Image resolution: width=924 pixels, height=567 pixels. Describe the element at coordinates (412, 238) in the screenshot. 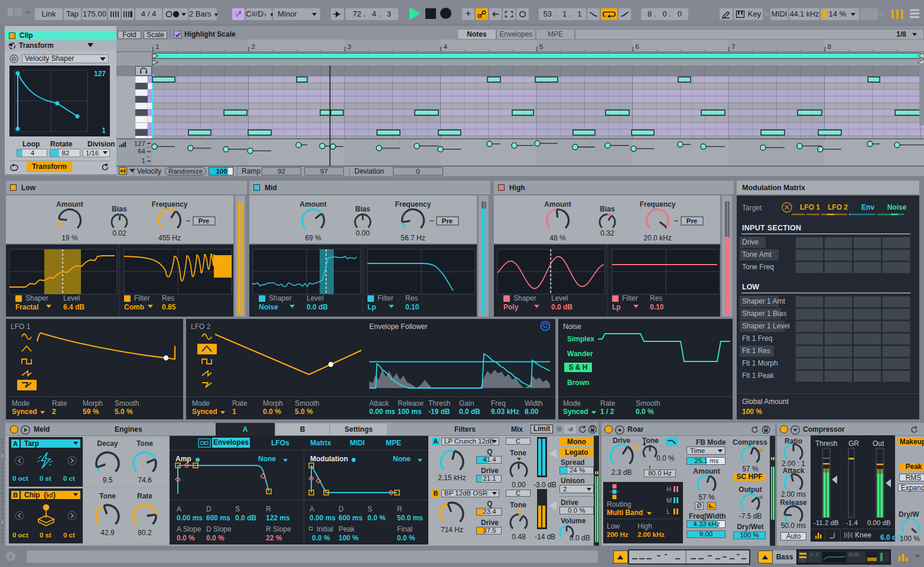

I see `svg-text: 56.7 Hz` at that location.